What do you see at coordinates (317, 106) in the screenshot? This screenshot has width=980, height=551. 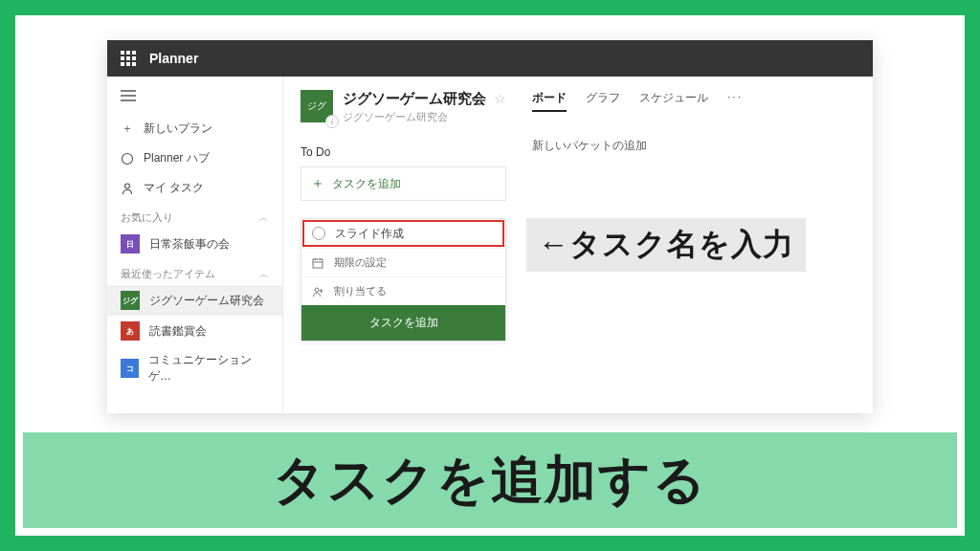 I see `plan-avatar: ジグ i` at bounding box center [317, 106].